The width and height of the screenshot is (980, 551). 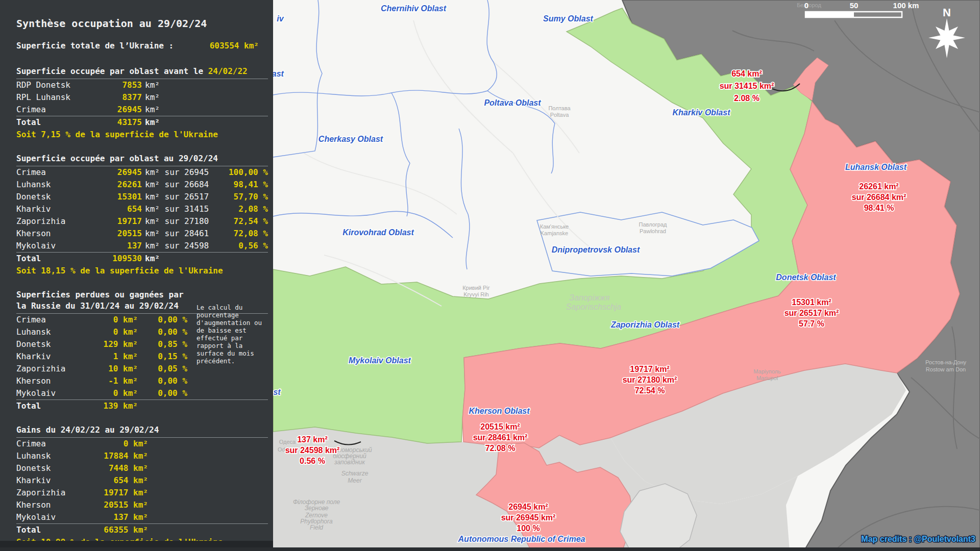 I want to click on svg-text: 0.56 %, so click(x=312, y=461).